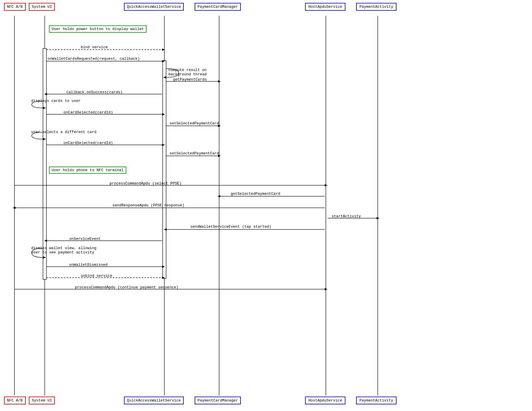  Describe the element at coordinates (231, 227) in the screenshot. I see `msg-sendwalletevent: sendWalletServiceEvent (tap started)` at that location.